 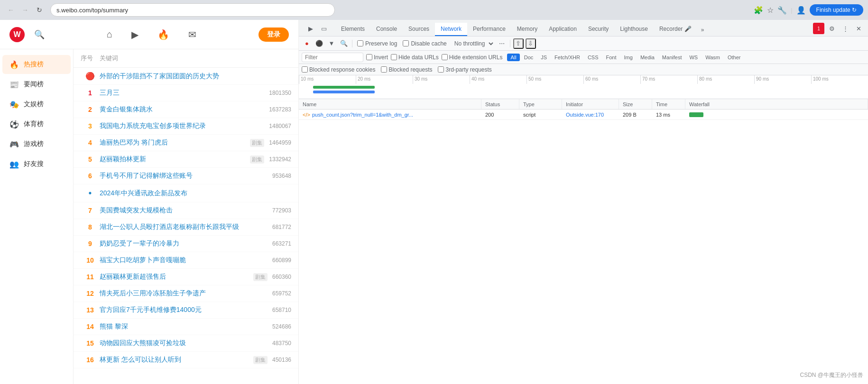 What do you see at coordinates (184, 260) in the screenshot?
I see `trending-keyword-10: 福宝大口吃胡萝卜声音嘎嘣脆` at bounding box center [184, 260].